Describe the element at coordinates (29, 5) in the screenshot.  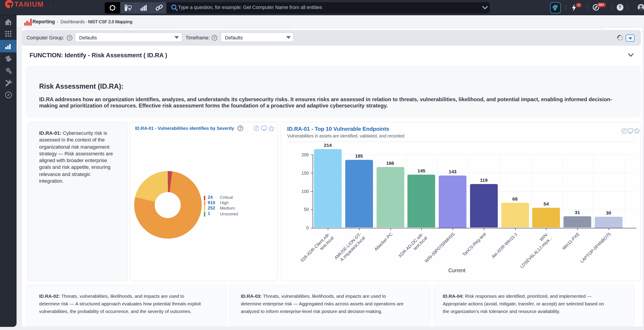
I see `svg-text: TANIUM` at that location.